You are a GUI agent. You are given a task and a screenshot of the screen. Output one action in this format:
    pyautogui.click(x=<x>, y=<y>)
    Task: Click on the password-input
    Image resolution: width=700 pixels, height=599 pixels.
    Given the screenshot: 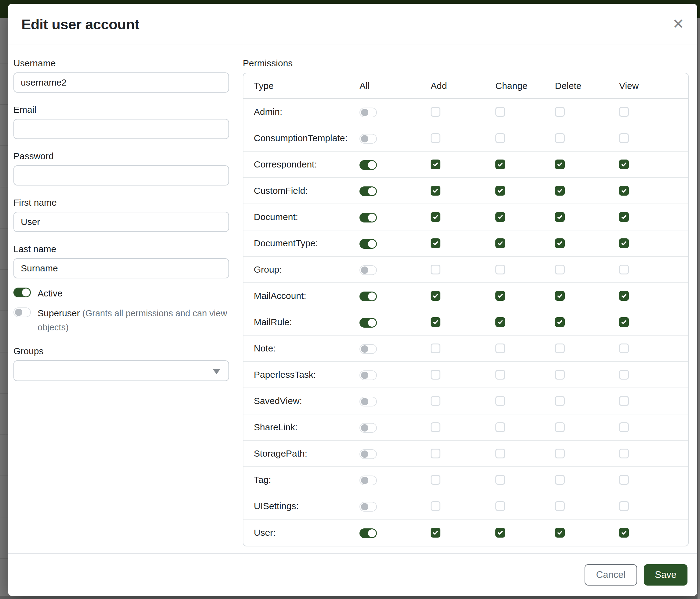 What is the action you would take?
    pyautogui.click(x=121, y=175)
    